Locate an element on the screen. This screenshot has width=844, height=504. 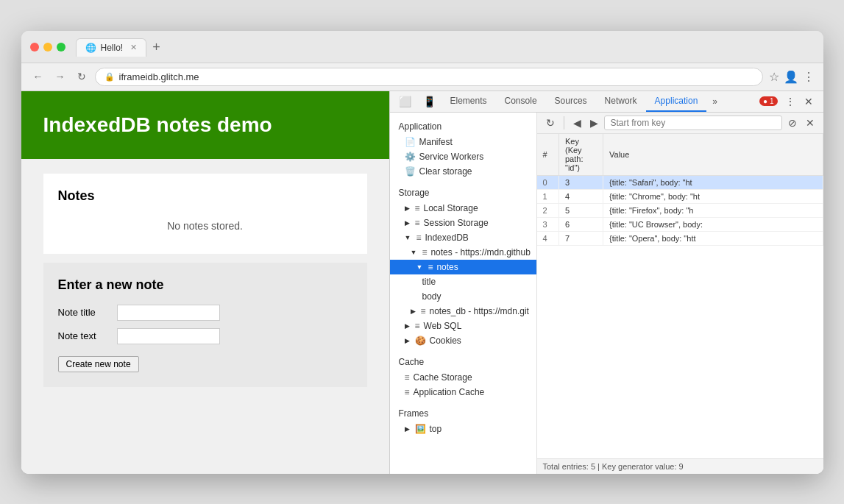
sidebar-item-app-cache: ≡ Application Cache is located at coordinates (464, 392).